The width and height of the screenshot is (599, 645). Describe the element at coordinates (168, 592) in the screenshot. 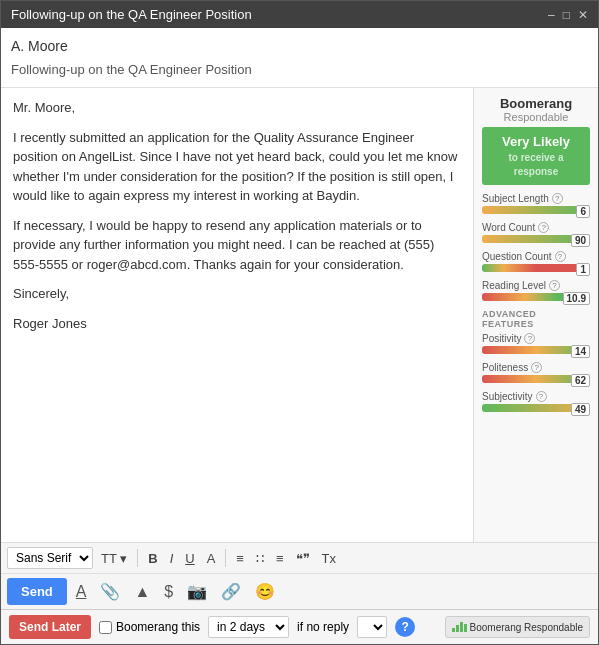

I see `money-button: $` at that location.